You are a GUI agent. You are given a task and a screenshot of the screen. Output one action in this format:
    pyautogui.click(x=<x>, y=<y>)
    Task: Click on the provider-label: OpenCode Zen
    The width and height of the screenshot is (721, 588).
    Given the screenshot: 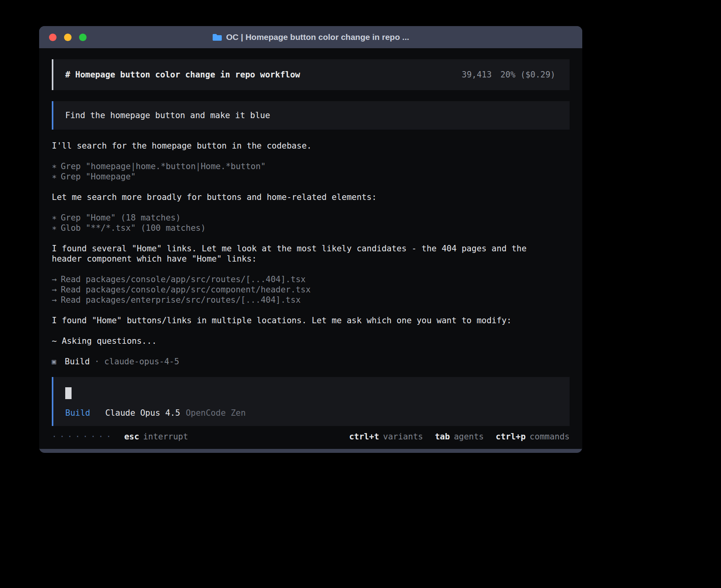 What is the action you would take?
    pyautogui.click(x=216, y=413)
    